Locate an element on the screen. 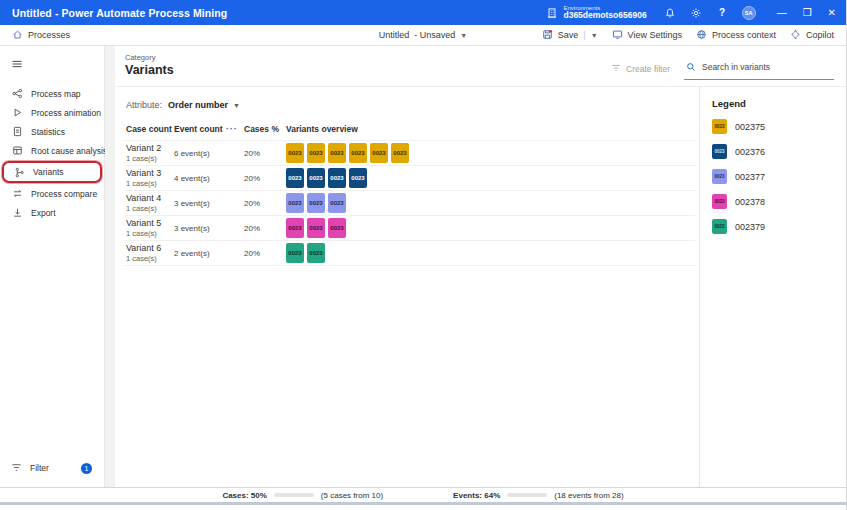 The image size is (847, 510). events-progress-bar is located at coordinates (527, 495).